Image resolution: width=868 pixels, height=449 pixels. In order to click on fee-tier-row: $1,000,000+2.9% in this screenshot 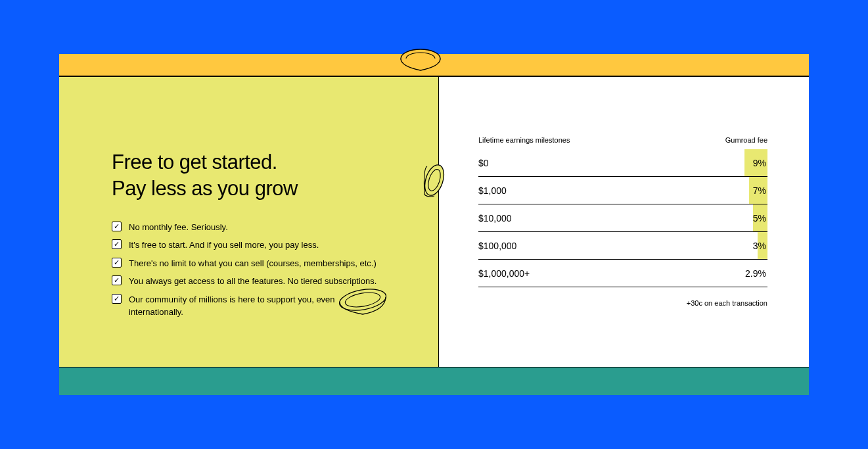, I will do `click(623, 273)`.